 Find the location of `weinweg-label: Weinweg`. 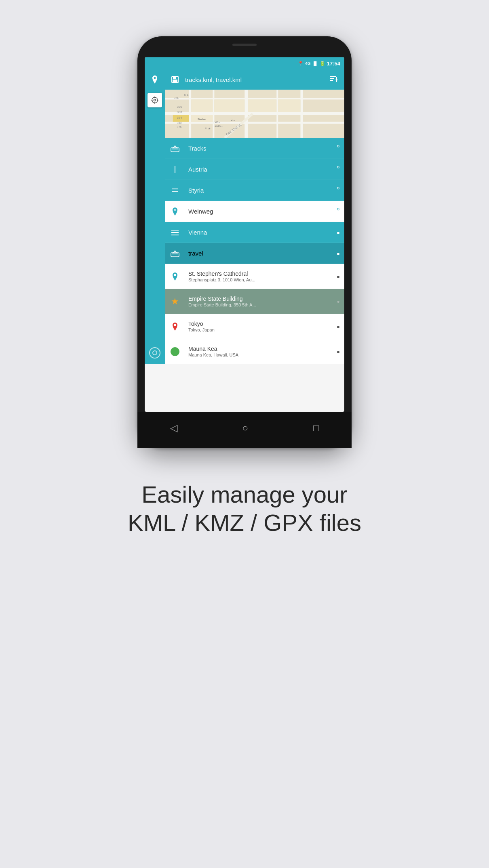

weinweg-label: Weinweg is located at coordinates (259, 212).